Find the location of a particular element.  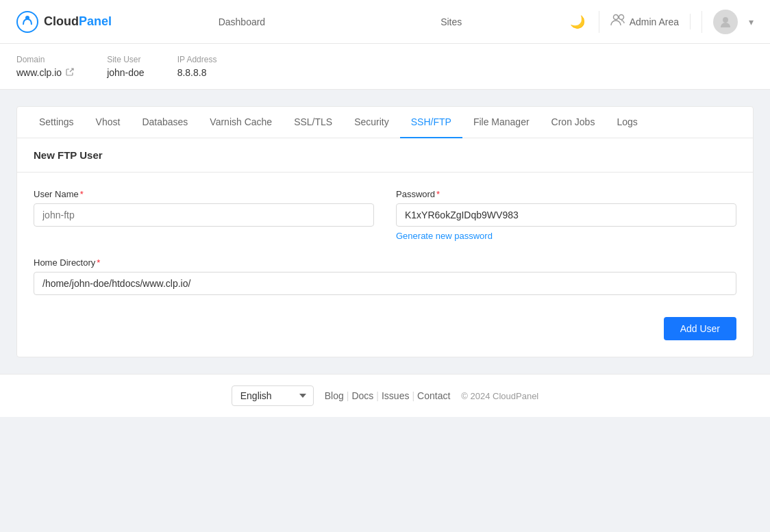

user-icon is located at coordinates (725, 22).